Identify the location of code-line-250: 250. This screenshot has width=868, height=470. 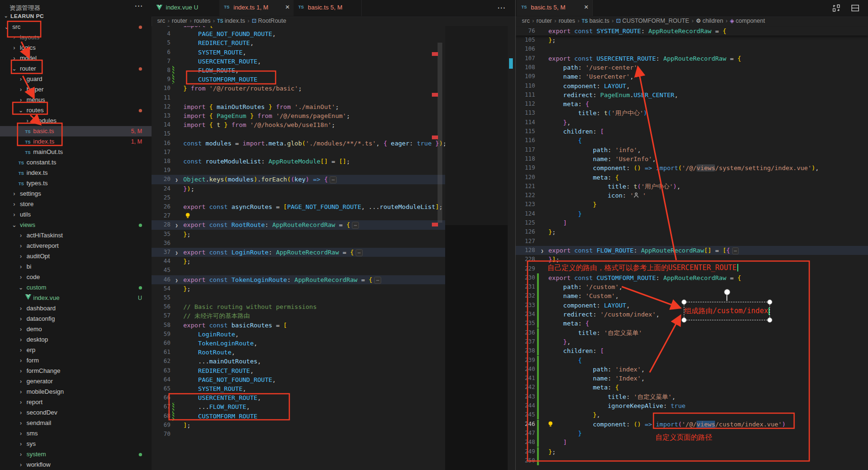
(691, 461).